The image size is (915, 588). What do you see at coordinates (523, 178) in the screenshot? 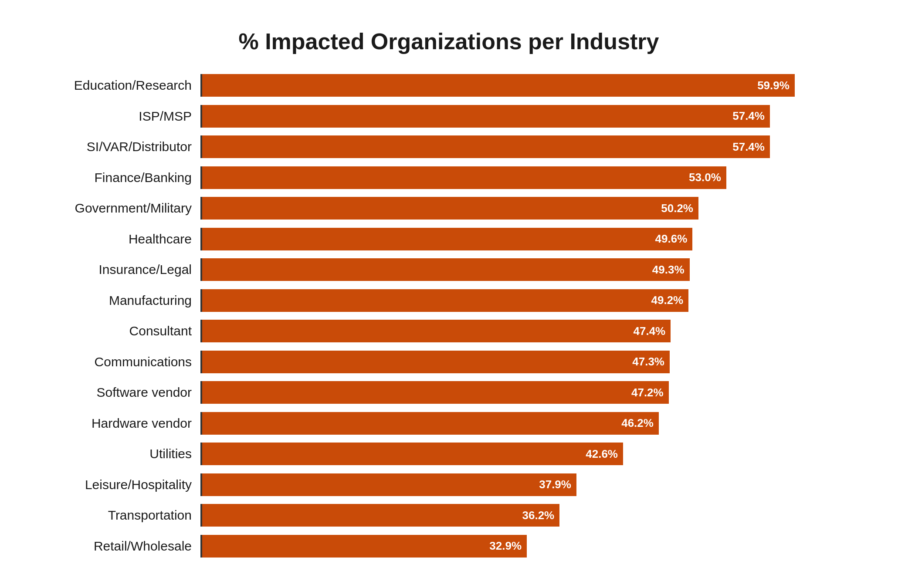
I see `bar-track: 53.0%` at bounding box center [523, 178].